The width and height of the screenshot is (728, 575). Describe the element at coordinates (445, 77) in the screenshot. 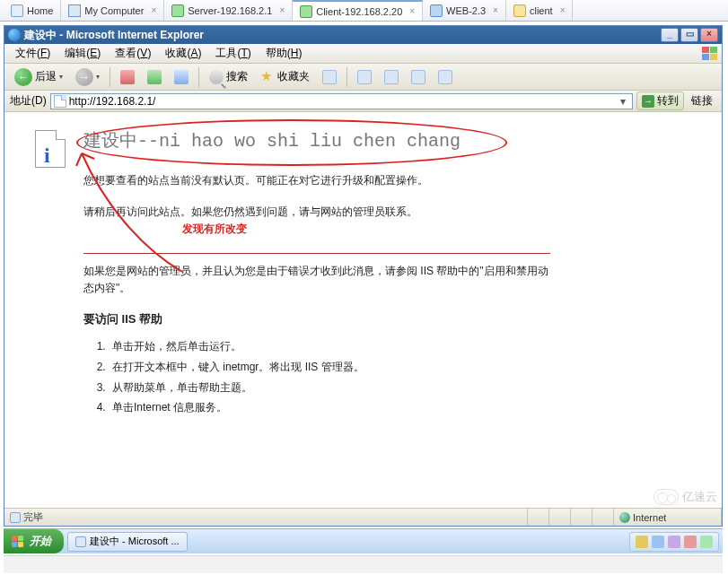

I see `discuss-button` at that location.